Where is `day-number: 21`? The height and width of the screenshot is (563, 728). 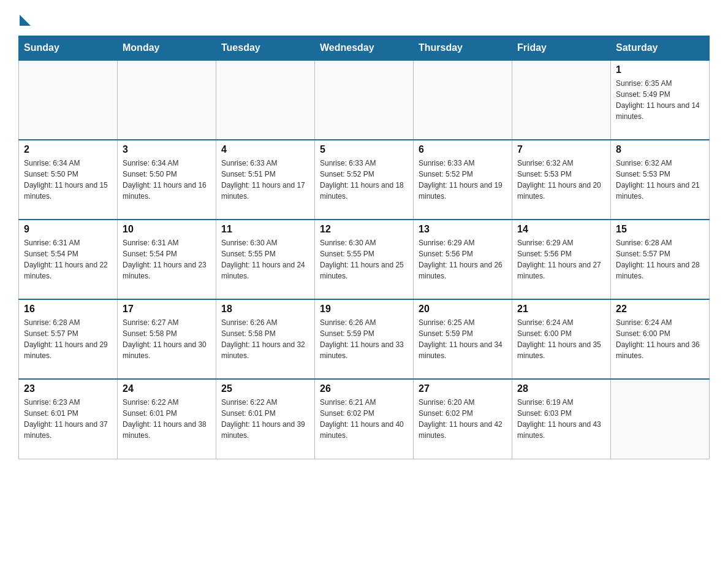
day-number: 21 is located at coordinates (561, 309).